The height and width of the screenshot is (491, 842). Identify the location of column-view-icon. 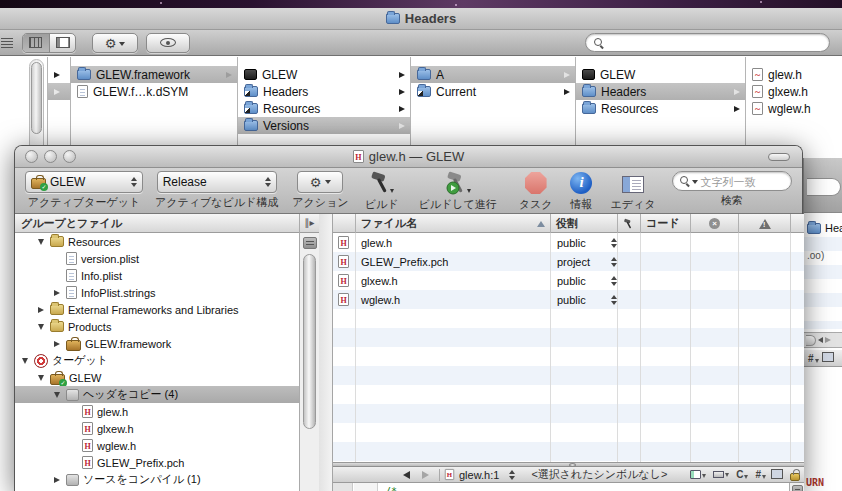
(36, 42).